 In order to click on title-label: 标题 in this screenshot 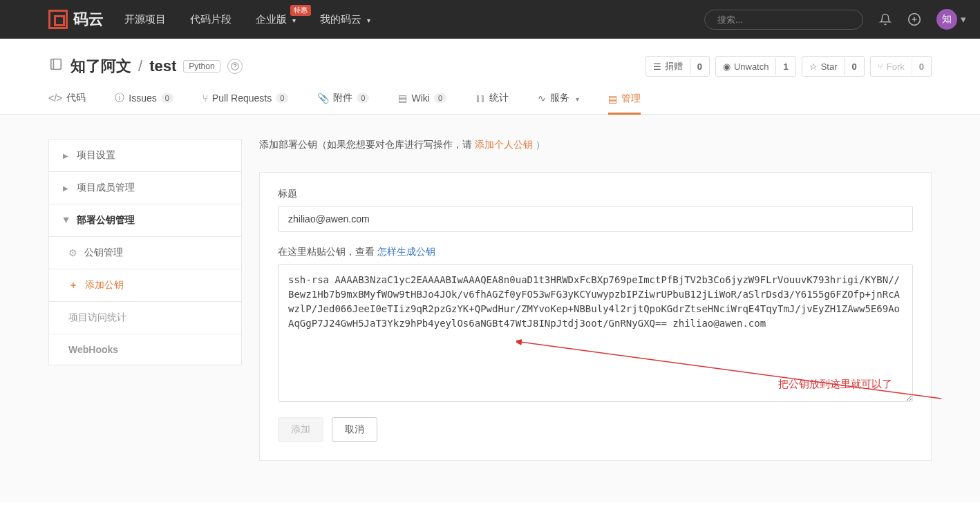, I will do `click(596, 194)`.